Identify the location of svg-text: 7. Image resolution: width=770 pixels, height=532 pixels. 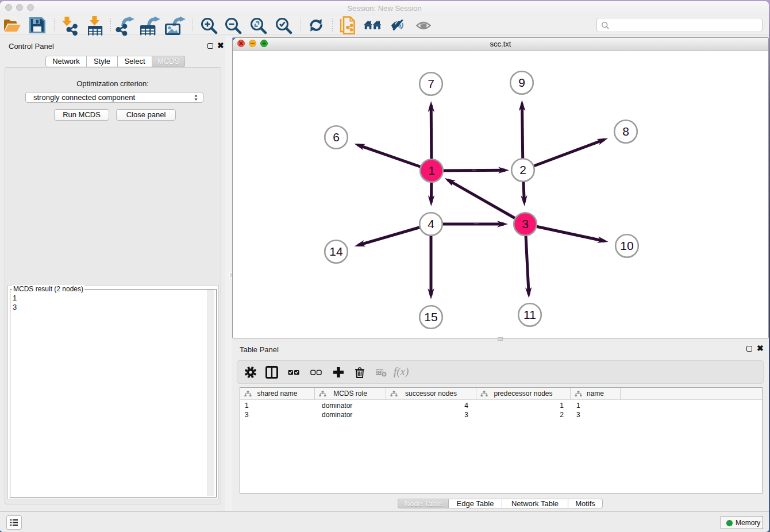
(431, 84).